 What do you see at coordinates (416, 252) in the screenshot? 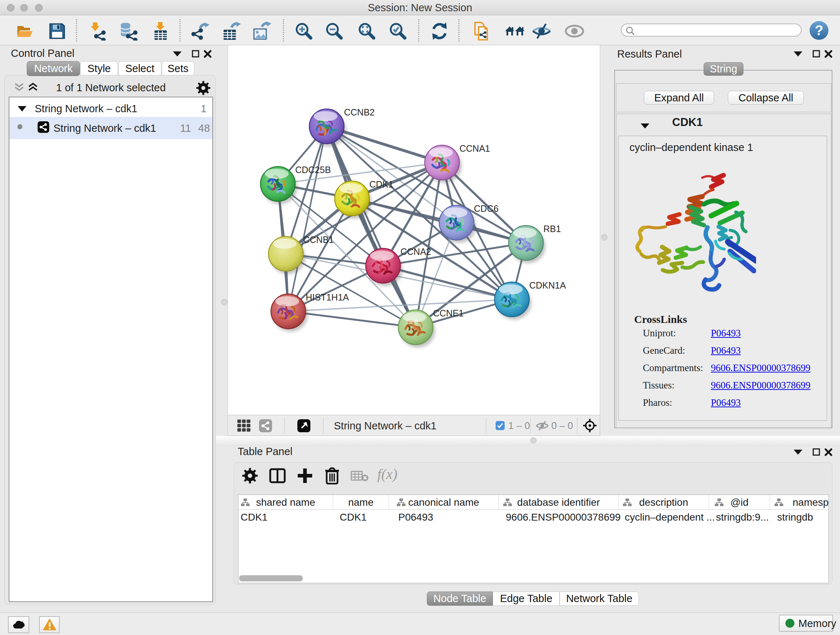
I see `svg-text: CCNA2` at bounding box center [416, 252].